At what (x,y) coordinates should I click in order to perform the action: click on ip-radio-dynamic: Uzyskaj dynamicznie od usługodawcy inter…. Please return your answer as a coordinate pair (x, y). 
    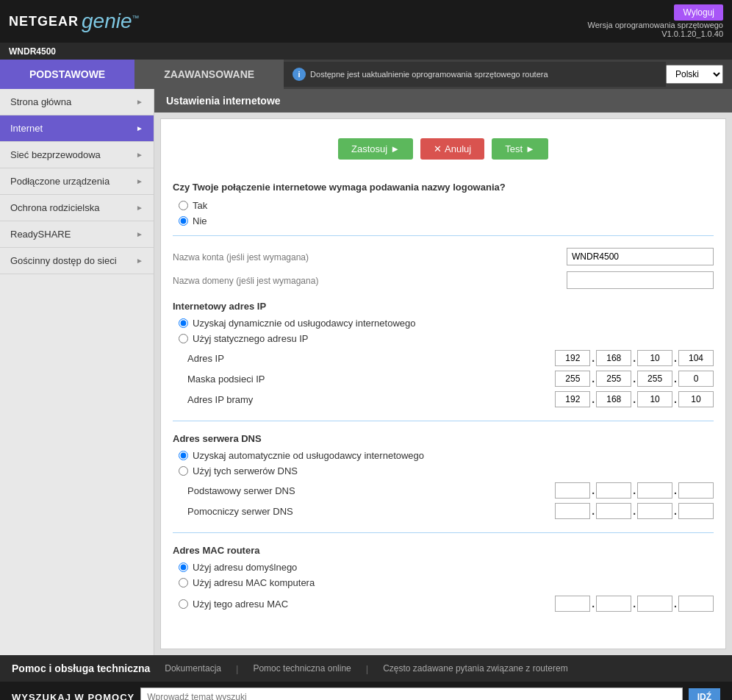
    Looking at the image, I should click on (446, 324).